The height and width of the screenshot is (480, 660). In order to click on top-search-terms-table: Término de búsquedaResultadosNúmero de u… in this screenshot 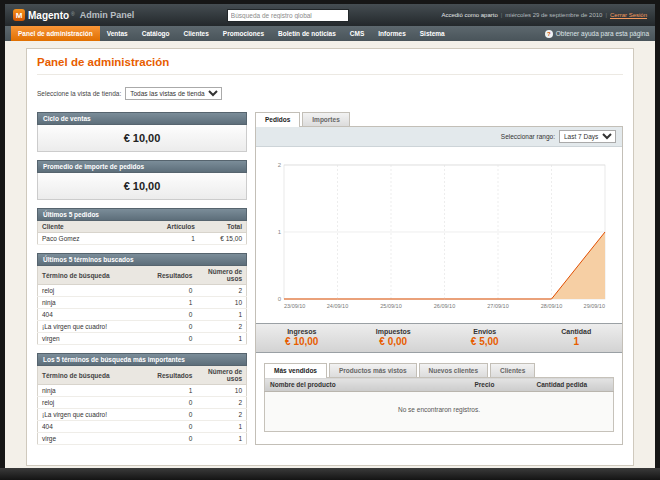, I will do `click(142, 406)`.